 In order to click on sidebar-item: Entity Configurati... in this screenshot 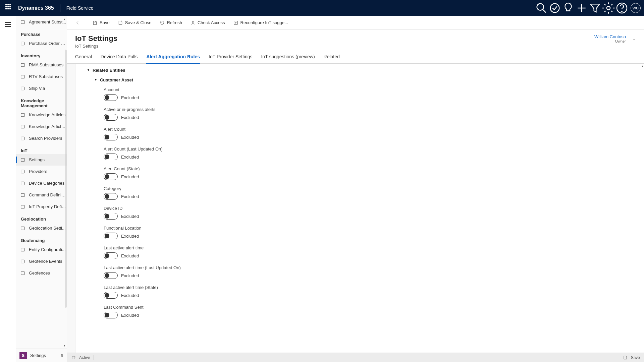, I will do `click(42, 249)`.